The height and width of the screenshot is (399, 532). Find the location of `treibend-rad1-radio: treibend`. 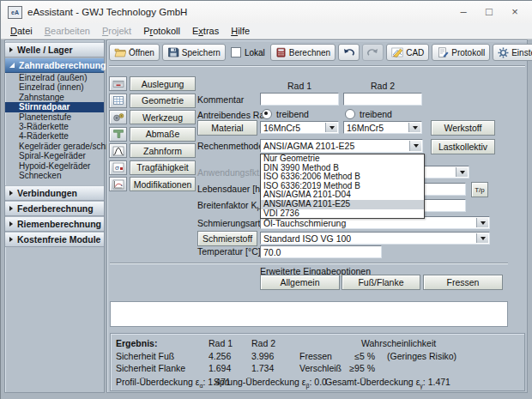

treibend-rad1-radio: treibend is located at coordinates (285, 114).